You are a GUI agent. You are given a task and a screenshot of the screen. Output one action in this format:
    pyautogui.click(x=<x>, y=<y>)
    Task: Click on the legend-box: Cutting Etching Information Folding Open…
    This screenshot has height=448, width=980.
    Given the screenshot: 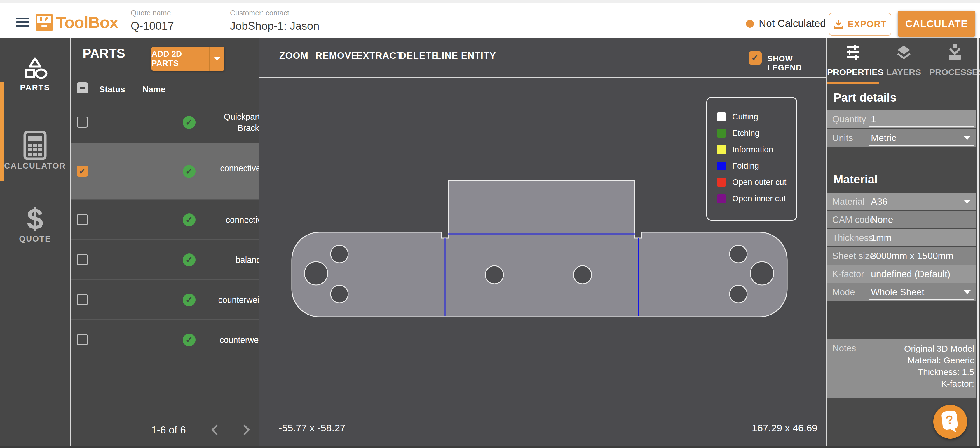 What is the action you would take?
    pyautogui.click(x=752, y=159)
    